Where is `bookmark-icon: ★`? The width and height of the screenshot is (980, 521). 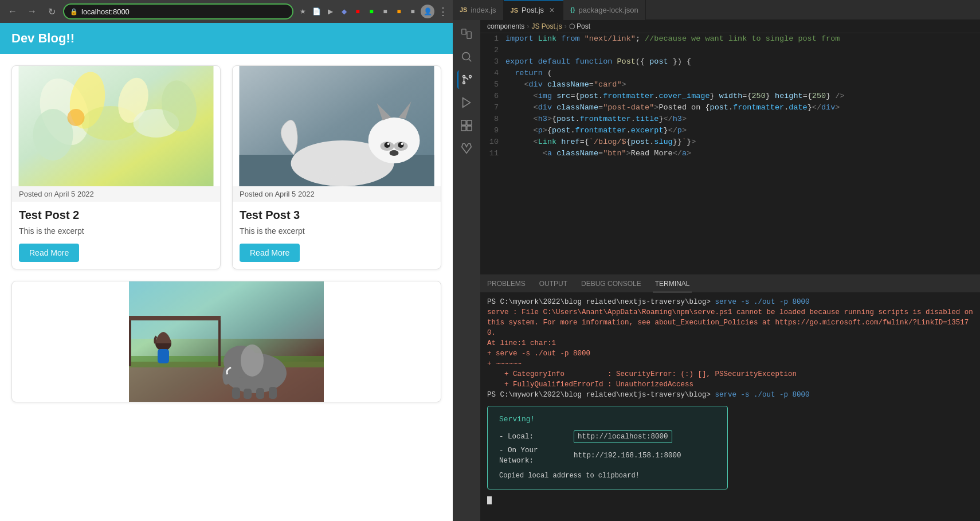 bookmark-icon: ★ is located at coordinates (303, 11).